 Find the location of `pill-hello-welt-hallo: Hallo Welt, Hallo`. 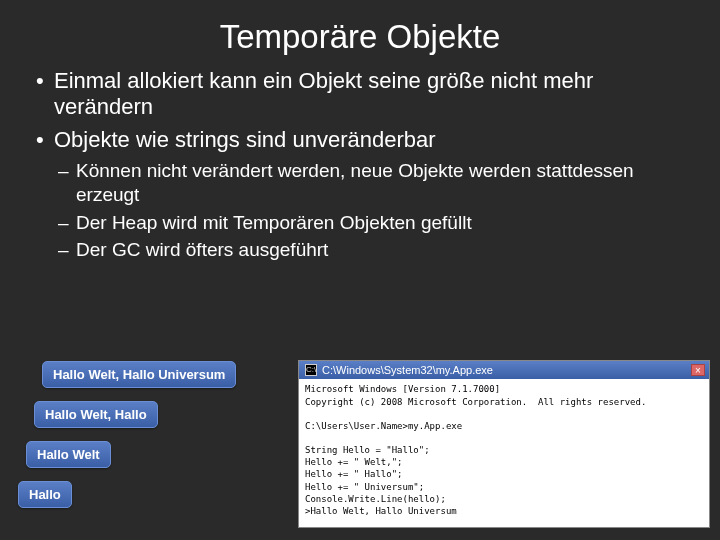

pill-hello-welt-hallo: Hallo Welt, Hallo is located at coordinates (96, 414).